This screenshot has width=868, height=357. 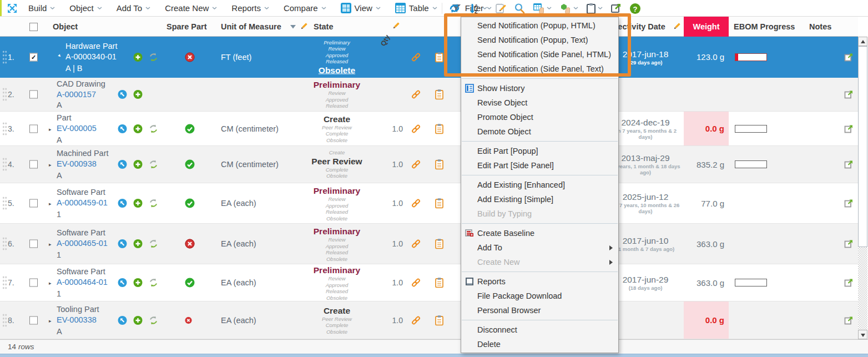 What do you see at coordinates (539, 233) in the screenshot?
I see `menu-item-create-baseline: Create Baseline` at bounding box center [539, 233].